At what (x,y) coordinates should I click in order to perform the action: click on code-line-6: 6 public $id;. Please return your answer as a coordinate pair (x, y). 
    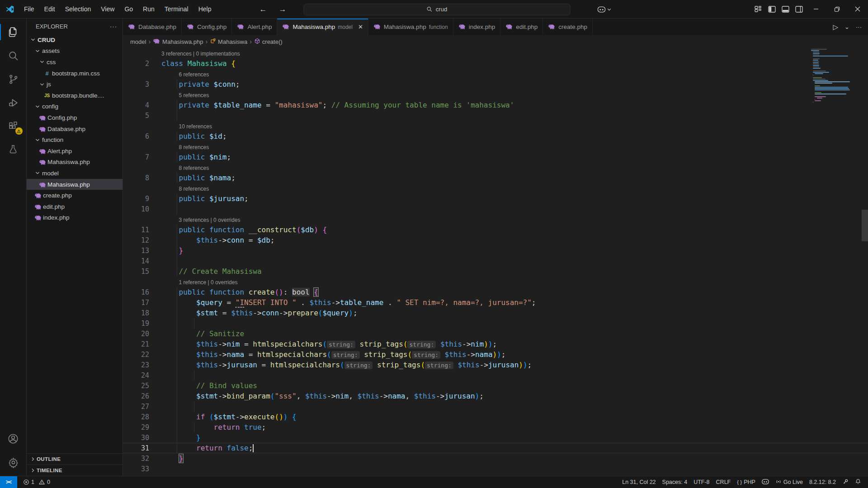
    Looking at the image, I should click on (495, 136).